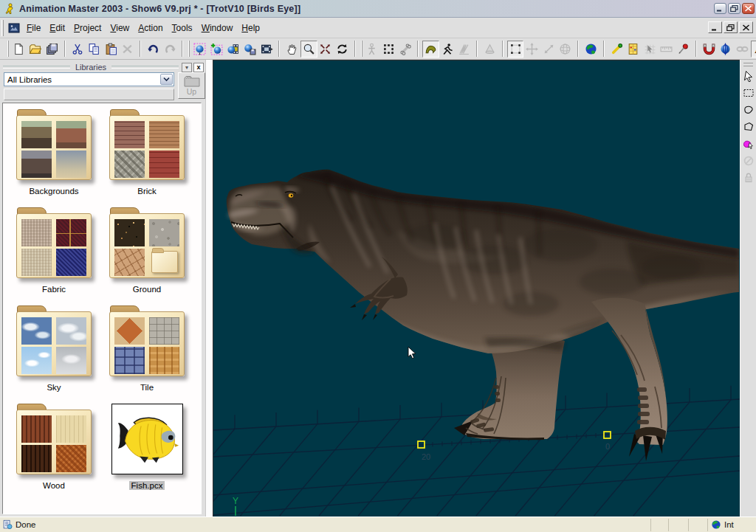 The height and width of the screenshot is (532, 756). I want to click on cone-mode-button, so click(490, 49).